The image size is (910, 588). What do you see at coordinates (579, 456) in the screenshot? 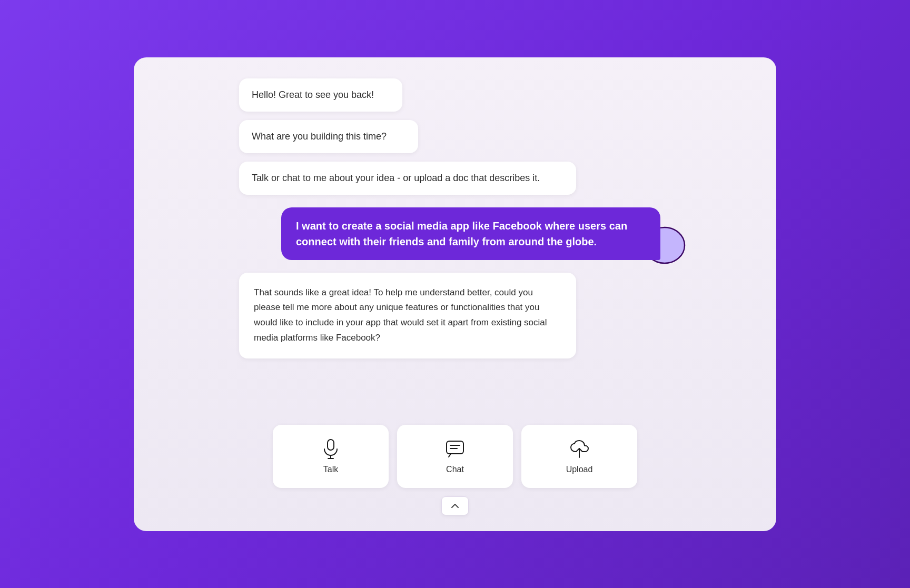
I see `upload-button: Upload` at bounding box center [579, 456].